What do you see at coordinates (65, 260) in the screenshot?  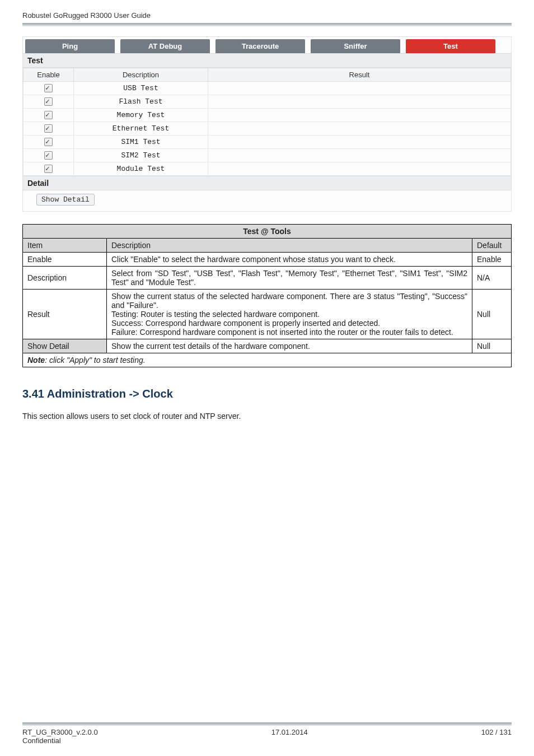 I see `desc-item: Enable` at bounding box center [65, 260].